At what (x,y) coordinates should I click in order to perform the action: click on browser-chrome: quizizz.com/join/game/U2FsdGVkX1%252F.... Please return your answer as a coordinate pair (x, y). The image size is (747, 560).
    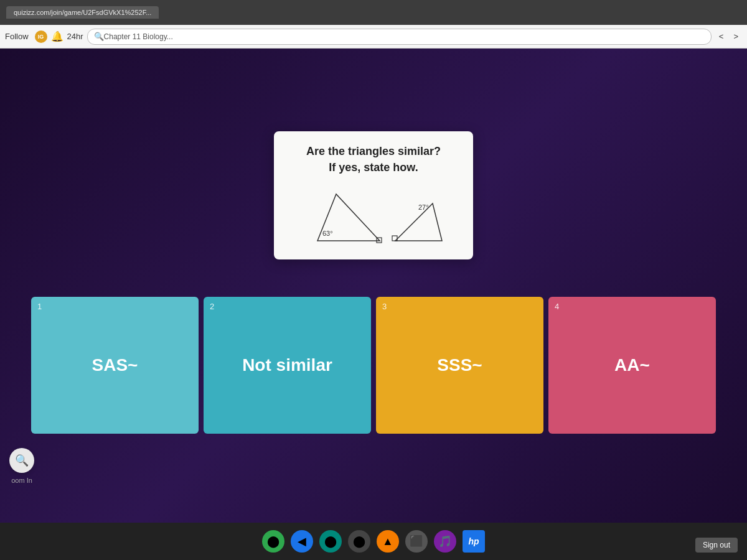
    Looking at the image, I should click on (374, 12).